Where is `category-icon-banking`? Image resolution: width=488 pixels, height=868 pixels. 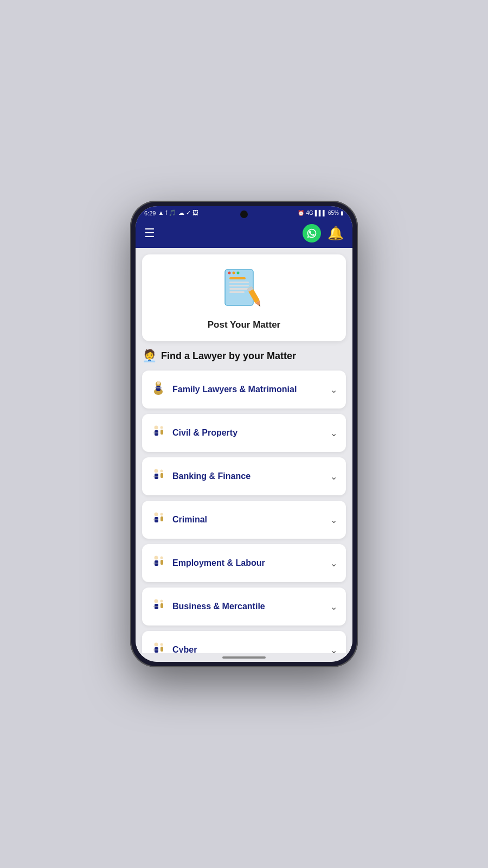
category-icon-banking is located at coordinates (158, 476).